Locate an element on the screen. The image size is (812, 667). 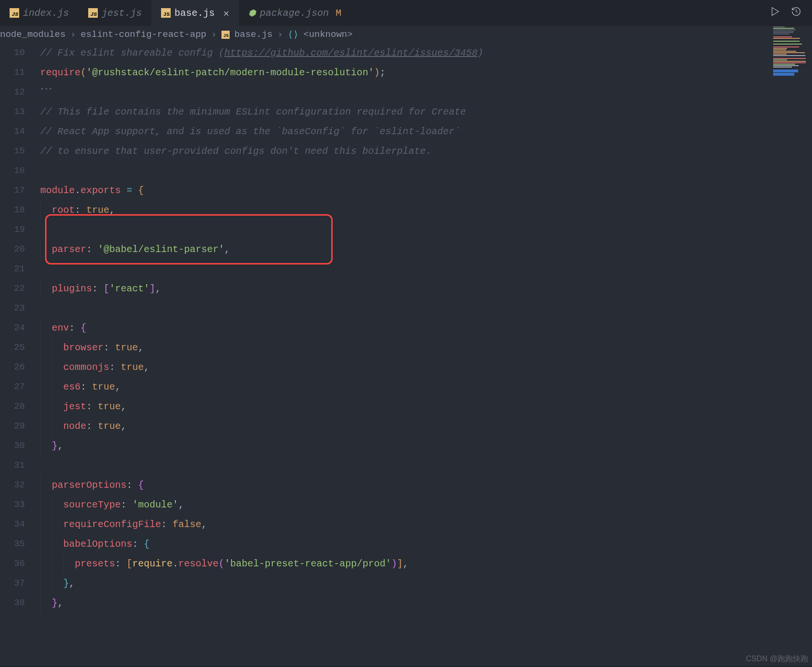
json-icon: ⬢ is located at coordinates (252, 13).